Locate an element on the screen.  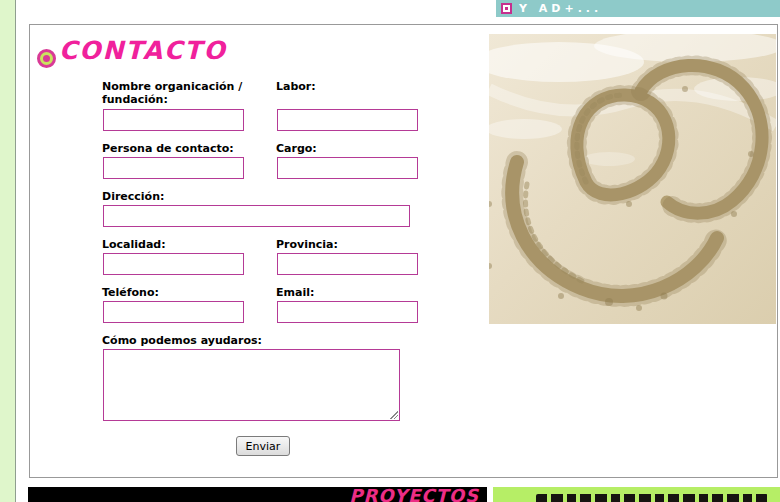
menu-item-y-ad: Y AD+... is located at coordinates (560, 8).